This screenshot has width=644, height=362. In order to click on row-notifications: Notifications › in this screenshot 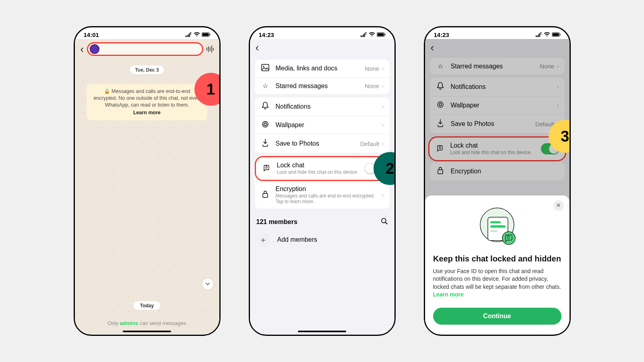, I will do `click(322, 107)`.